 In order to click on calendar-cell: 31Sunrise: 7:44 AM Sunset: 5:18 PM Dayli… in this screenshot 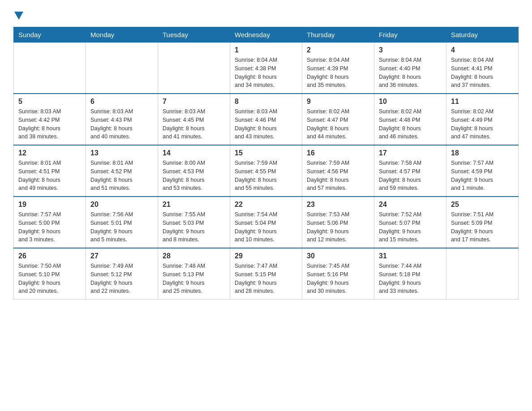, I will do `click(410, 274)`.